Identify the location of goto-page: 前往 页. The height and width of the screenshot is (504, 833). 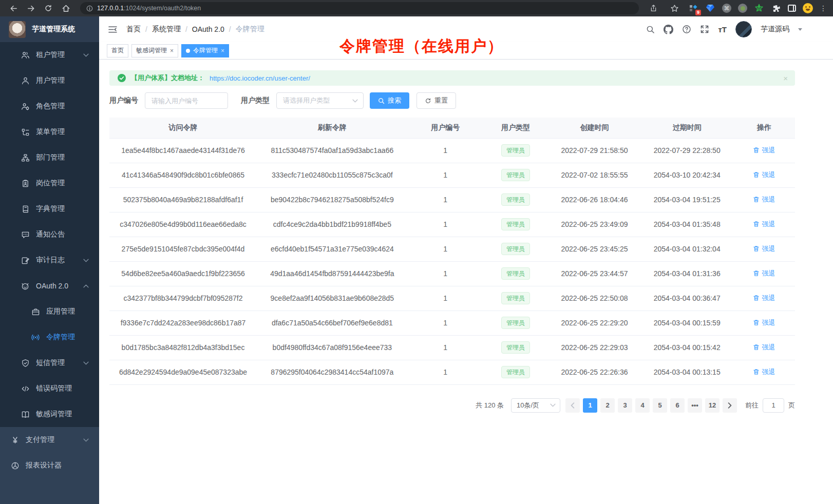
(770, 405).